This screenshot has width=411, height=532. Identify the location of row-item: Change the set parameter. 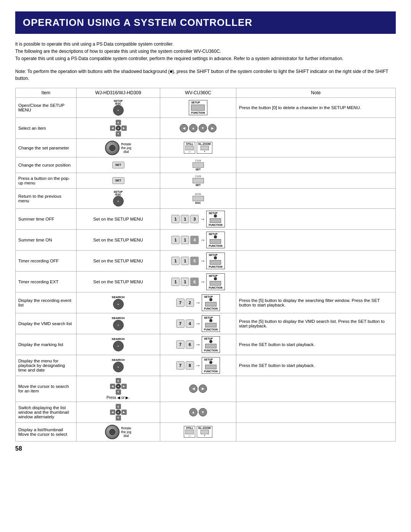
(46, 148).